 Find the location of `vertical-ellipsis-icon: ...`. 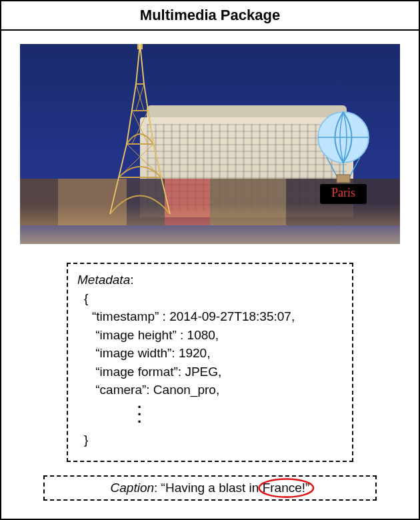

vertical-ellipsis-icon: ... is located at coordinates (210, 411).